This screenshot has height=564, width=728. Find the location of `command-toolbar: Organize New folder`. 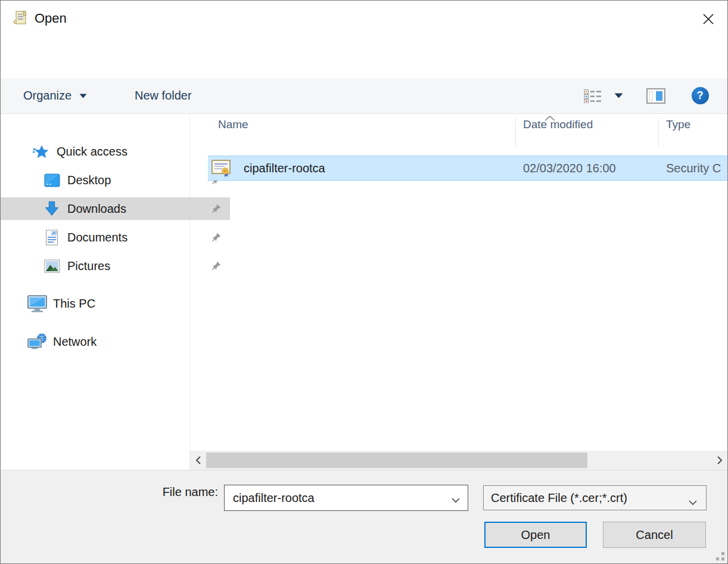

command-toolbar: Organize New folder is located at coordinates (364, 96).